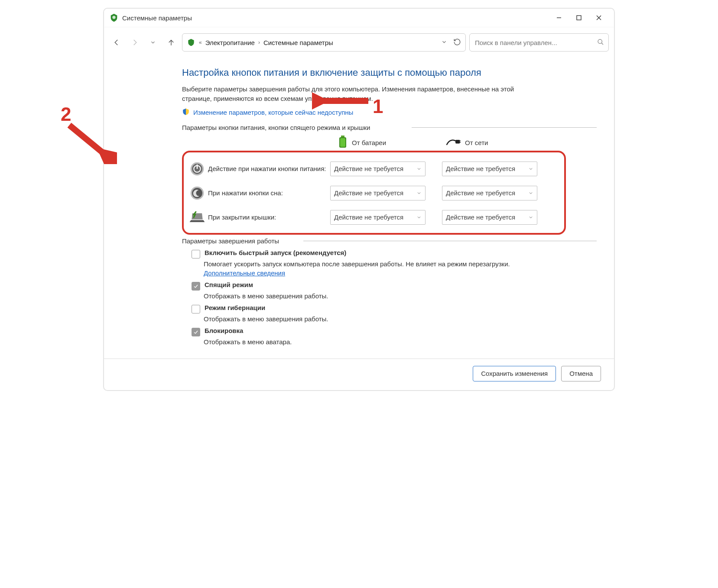  What do you see at coordinates (153, 42) in the screenshot?
I see `recent-button` at bounding box center [153, 42].